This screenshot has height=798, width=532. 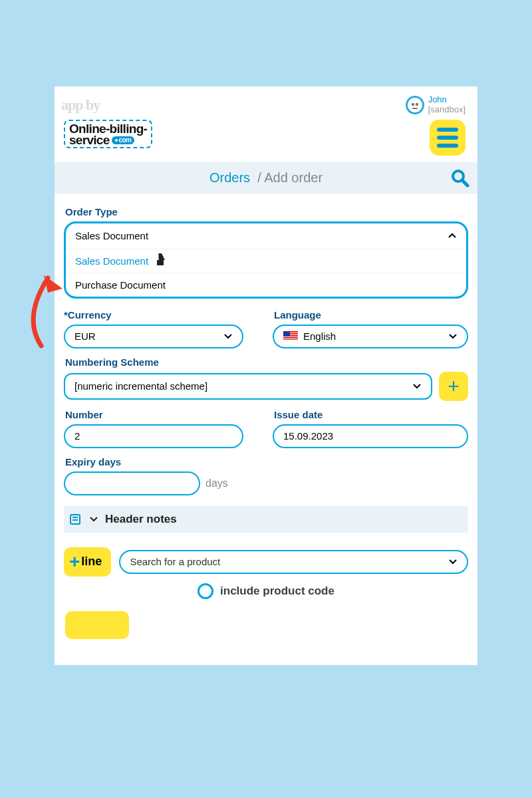 I want to click on add-scheme-button: +, so click(x=454, y=386).